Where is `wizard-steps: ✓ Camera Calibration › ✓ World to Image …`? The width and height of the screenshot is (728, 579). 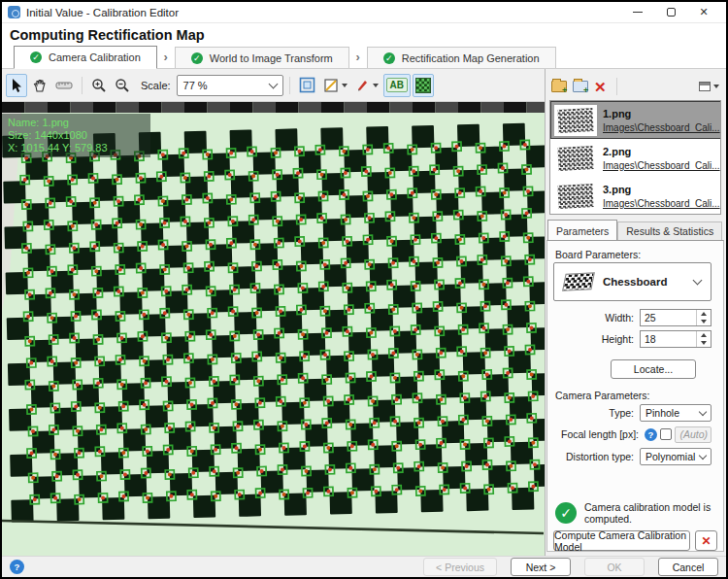
wizard-steps: ✓ Camera Calibration › ✓ World to Image … is located at coordinates (364, 57).